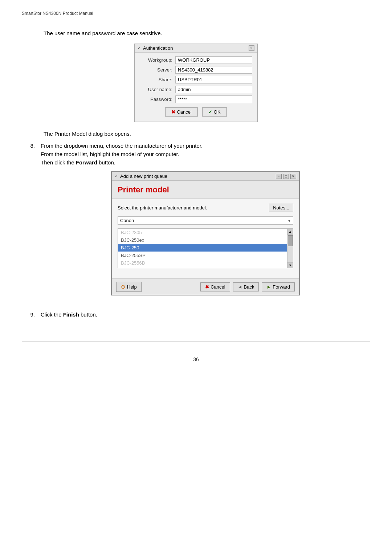 The width and height of the screenshot is (392, 555). Describe the element at coordinates (249, 287) in the screenshot. I see `back-label: Back` at that location.